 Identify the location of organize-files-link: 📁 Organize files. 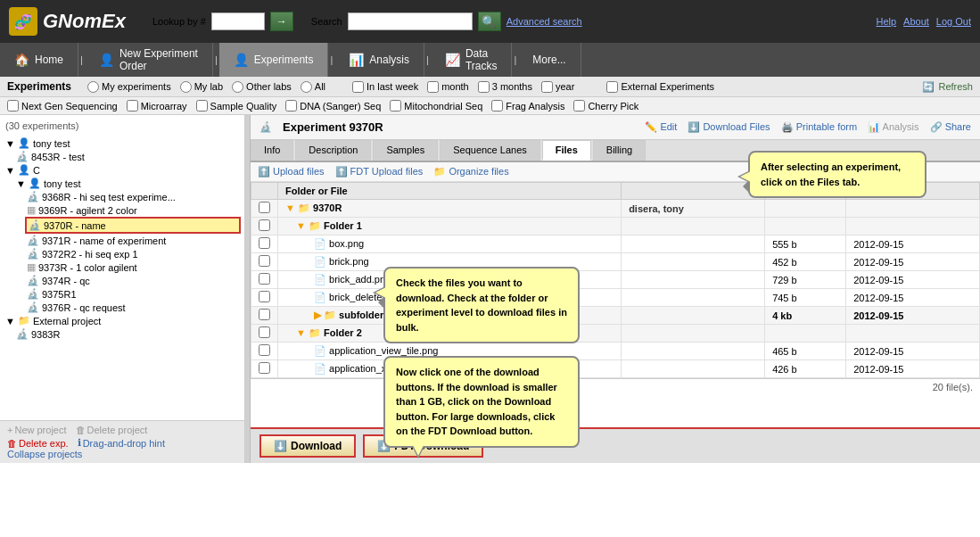
(471, 171).